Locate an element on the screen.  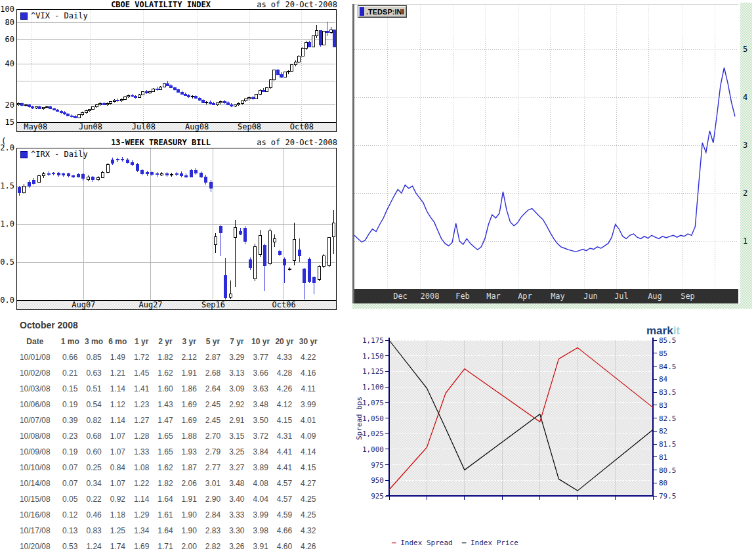
yield-value-cell: 0.22 is located at coordinates (94, 499).